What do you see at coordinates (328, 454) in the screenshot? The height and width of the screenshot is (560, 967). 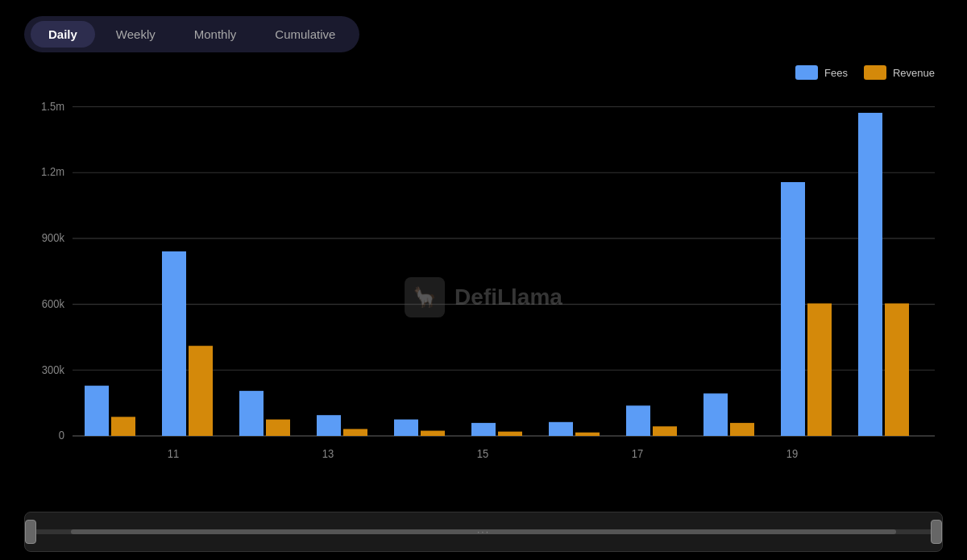 I see `svg-text: 13` at bounding box center [328, 454].